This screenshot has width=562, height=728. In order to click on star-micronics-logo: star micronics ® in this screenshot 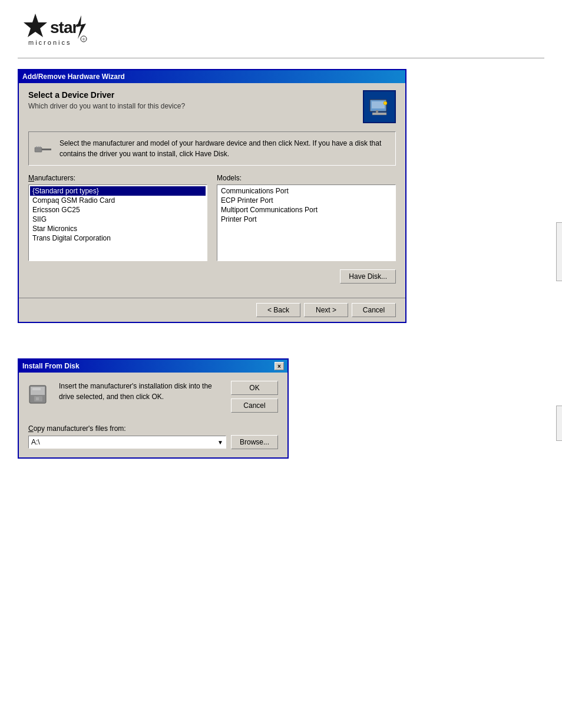, I will do `click(56, 31)`.